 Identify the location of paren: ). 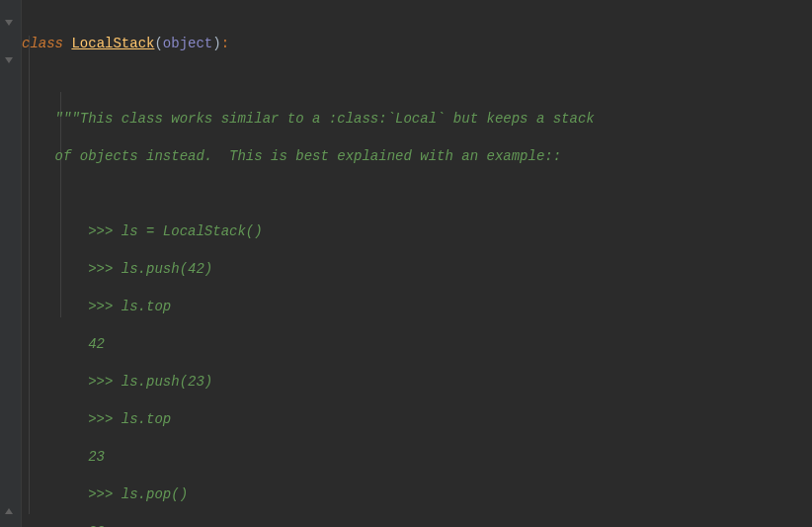
(216, 44).